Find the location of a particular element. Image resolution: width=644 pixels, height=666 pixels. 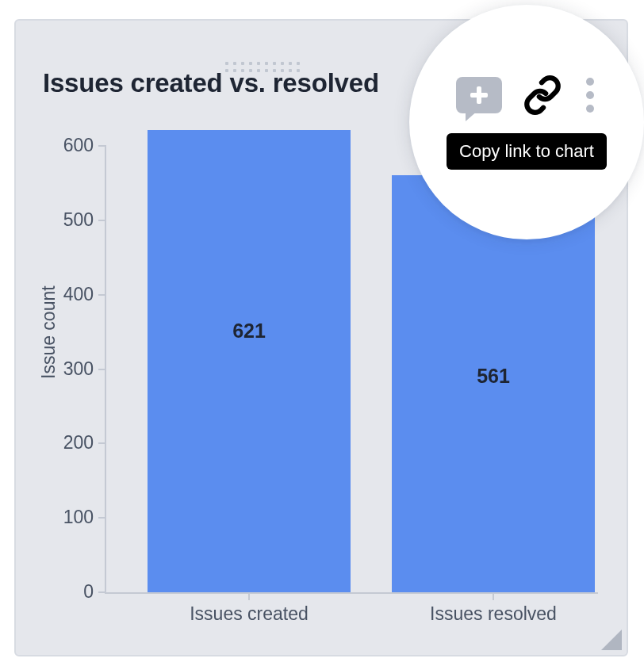

x-tick-label: Issues resolved is located at coordinates (493, 614).